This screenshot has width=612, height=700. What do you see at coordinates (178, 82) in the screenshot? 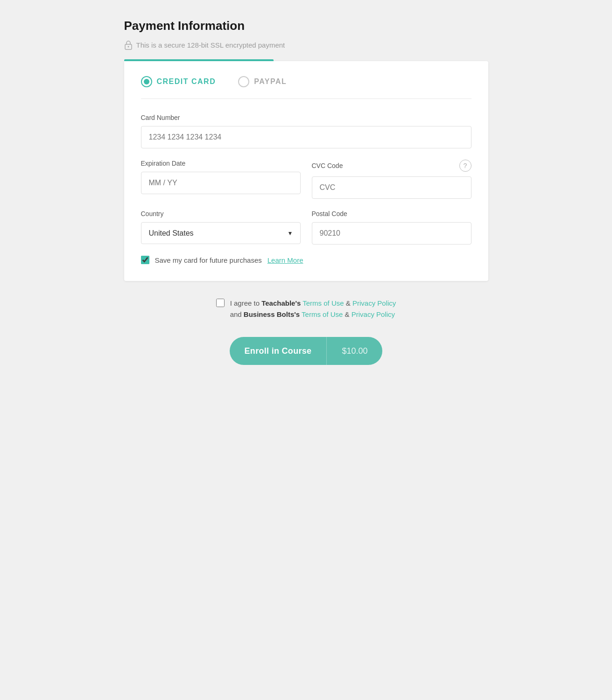
I see `tab-credit-card: CREDIT CARD` at bounding box center [178, 82].